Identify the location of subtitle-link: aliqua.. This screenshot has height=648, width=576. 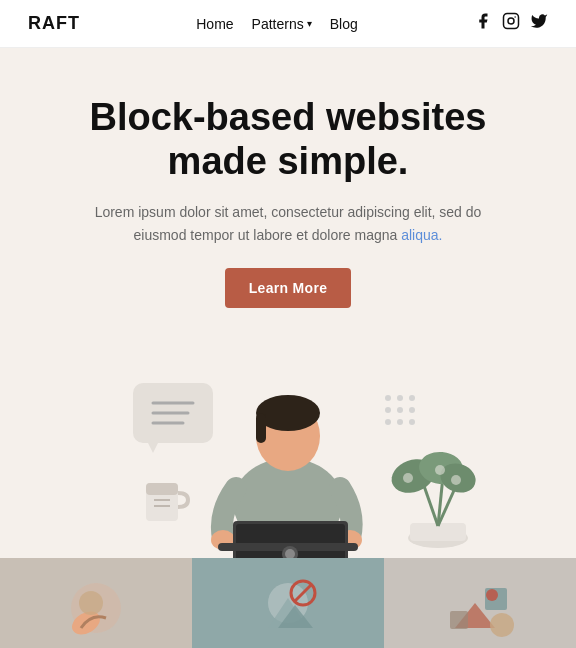
(422, 235).